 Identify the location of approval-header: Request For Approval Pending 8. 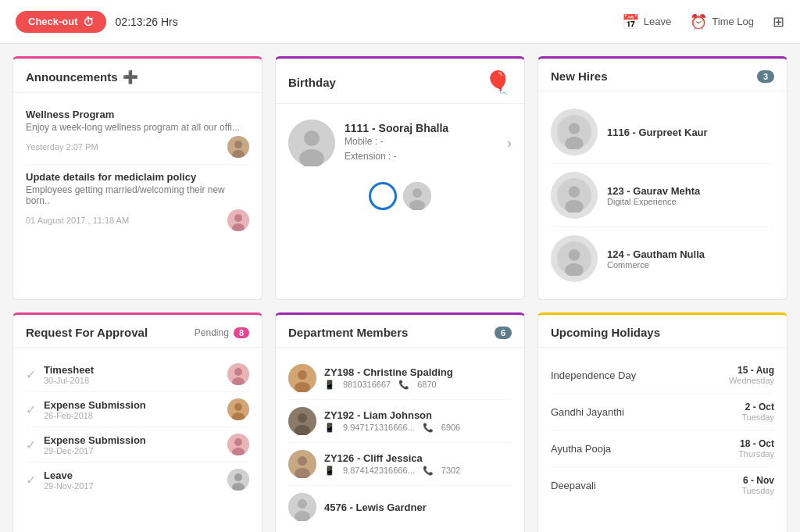
(138, 331).